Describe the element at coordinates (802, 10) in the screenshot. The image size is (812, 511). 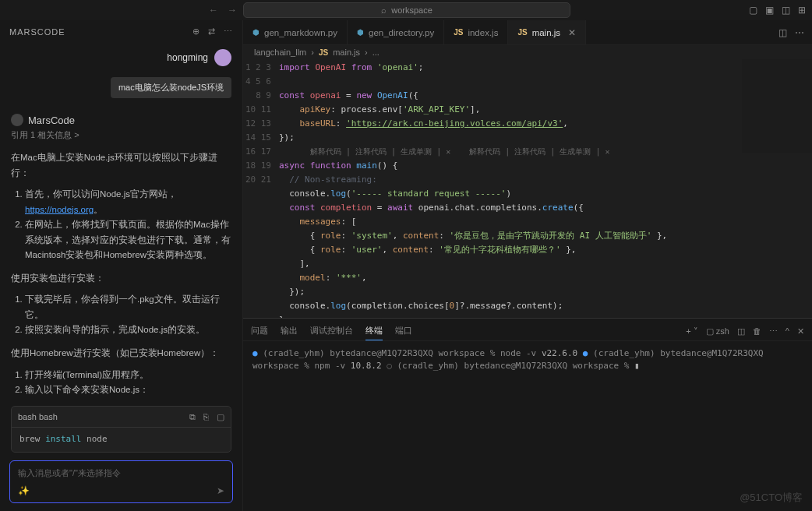
I see `layout-customize-icon: ⊞` at that location.